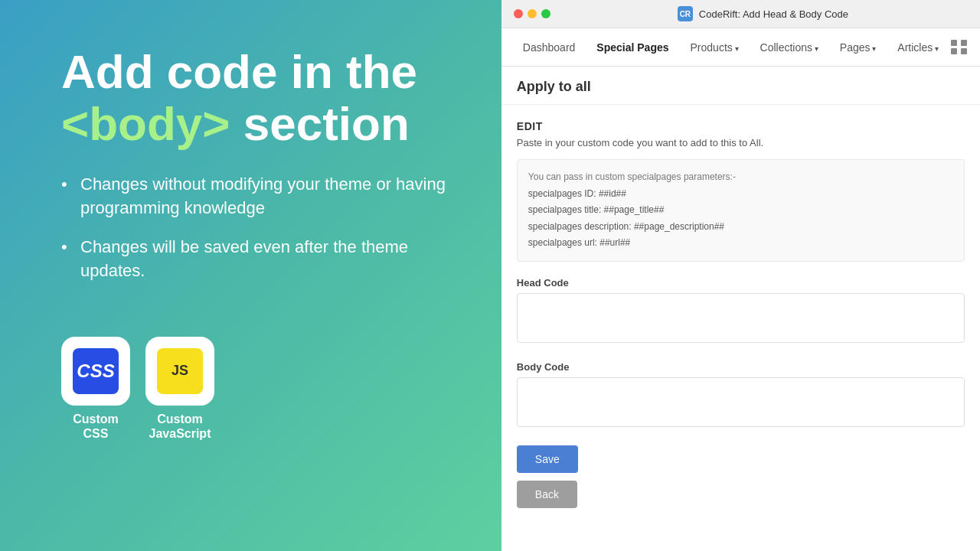 The image size is (980, 551). I want to click on minimize-dot, so click(532, 14).